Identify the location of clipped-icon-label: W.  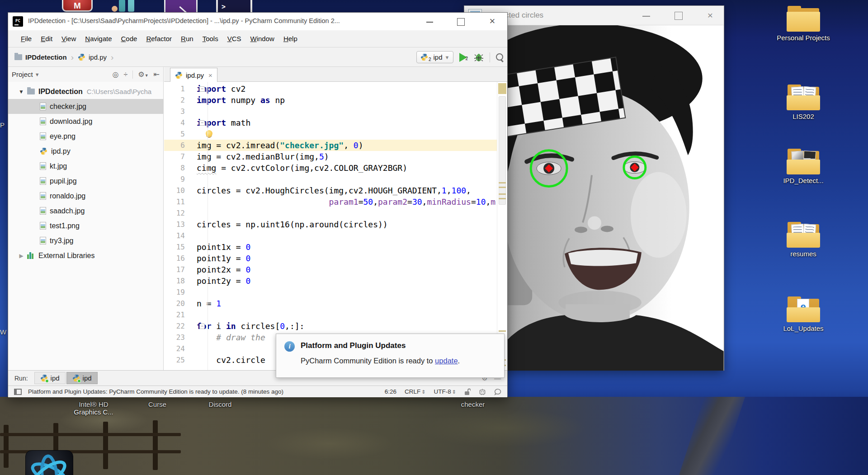
(3, 332).